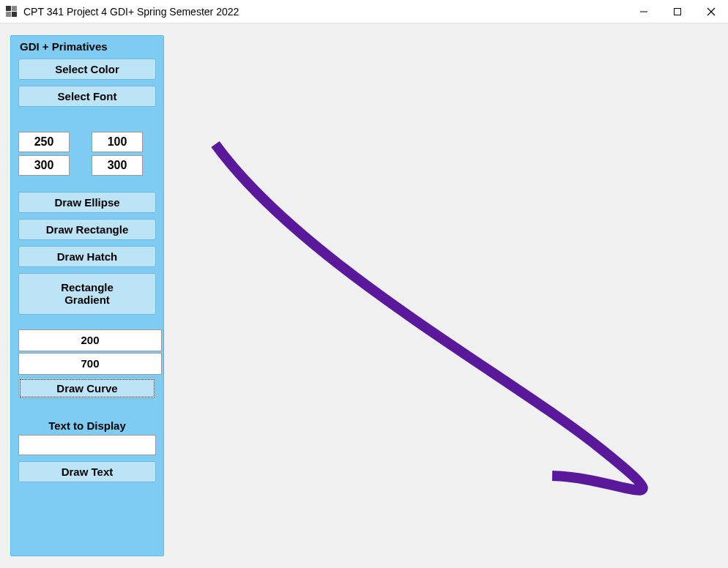 The width and height of the screenshot is (728, 568). I want to click on draw-curve-button: Draw Curve, so click(87, 388).